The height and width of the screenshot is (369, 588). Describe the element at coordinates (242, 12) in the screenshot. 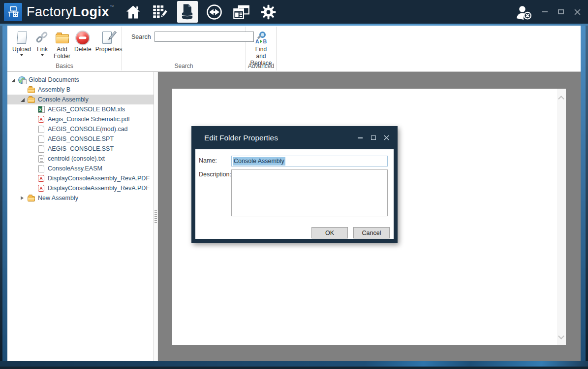

I see `nav-reports-button` at that location.